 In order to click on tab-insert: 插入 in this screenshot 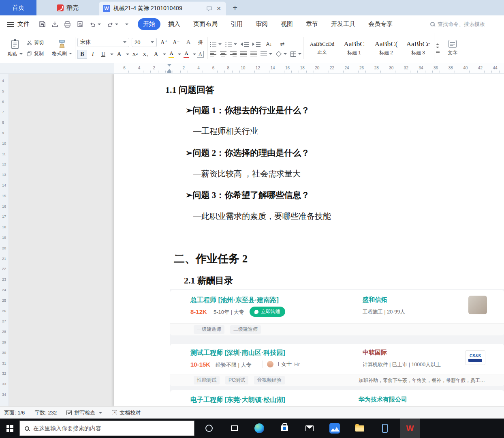, I will do `click(174, 24)`.